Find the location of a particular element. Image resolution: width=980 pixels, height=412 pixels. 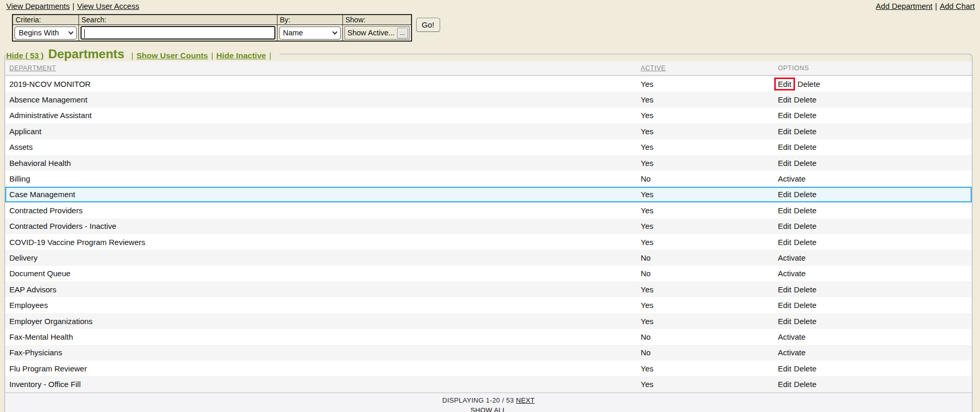

table-row: Assets Yes EditDelete is located at coordinates (488, 147).